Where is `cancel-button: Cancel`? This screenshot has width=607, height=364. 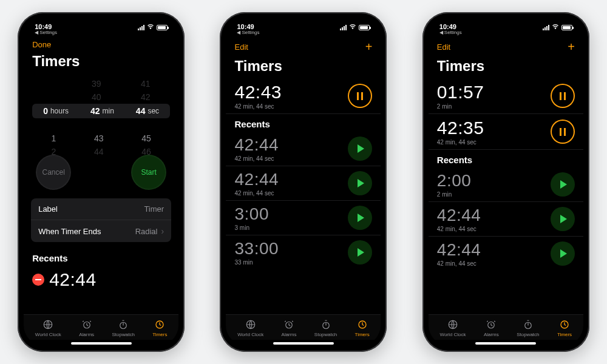 cancel-button: Cancel is located at coordinates (53, 172).